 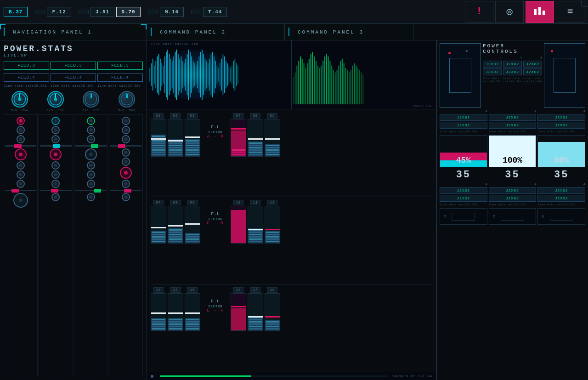 What do you see at coordinates (21, 146) in the screenshot?
I see `fader-h1` at bounding box center [21, 146].